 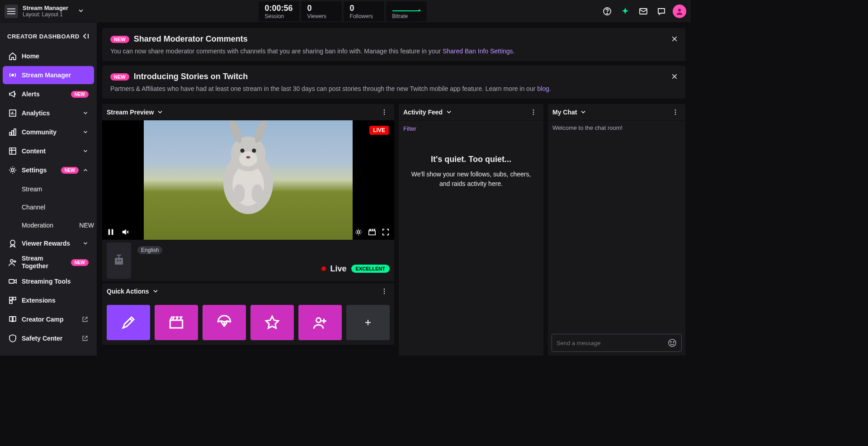 I want to click on content-icon, so click(x=13, y=151).